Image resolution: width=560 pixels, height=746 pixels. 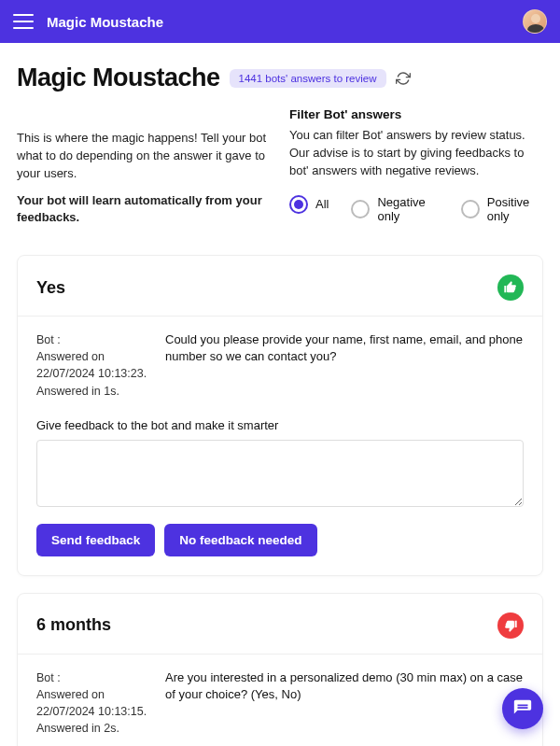 What do you see at coordinates (502, 209) in the screenshot?
I see `filter-option-positive: Positive only` at bounding box center [502, 209].